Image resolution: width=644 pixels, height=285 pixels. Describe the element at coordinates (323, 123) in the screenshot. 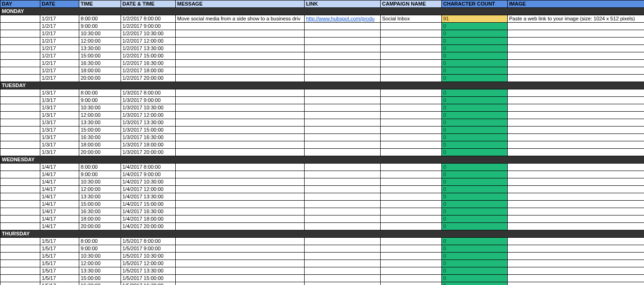

I see `table-row: 1/3/1713:30:001/3/2017 13:30:000` at that location.